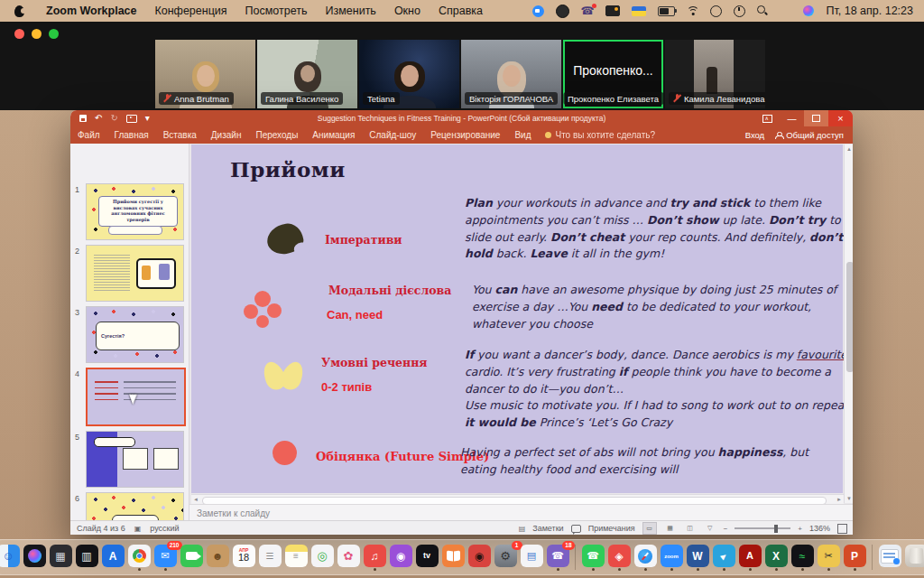 The image size is (924, 578). Describe the element at coordinates (593, 557) in the screenshot. I see `whatsapp-icon: ☎` at that location.